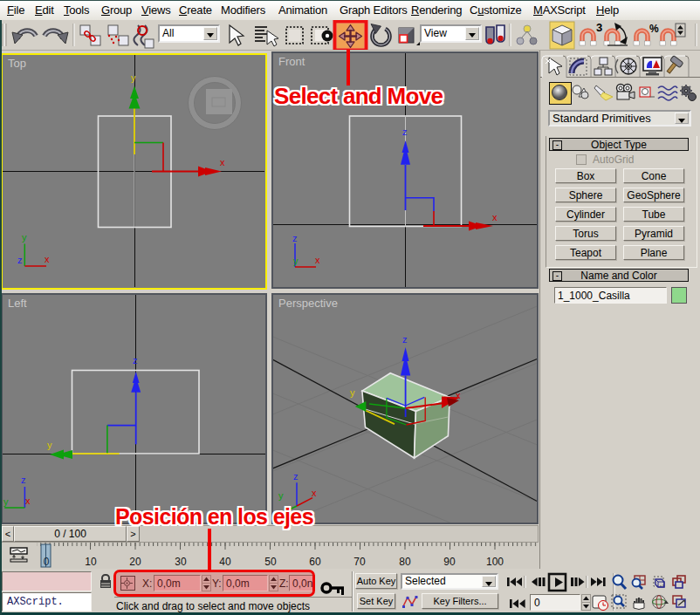  Describe the element at coordinates (405, 562) in the screenshot. I see `svg-text: 80` at that location.